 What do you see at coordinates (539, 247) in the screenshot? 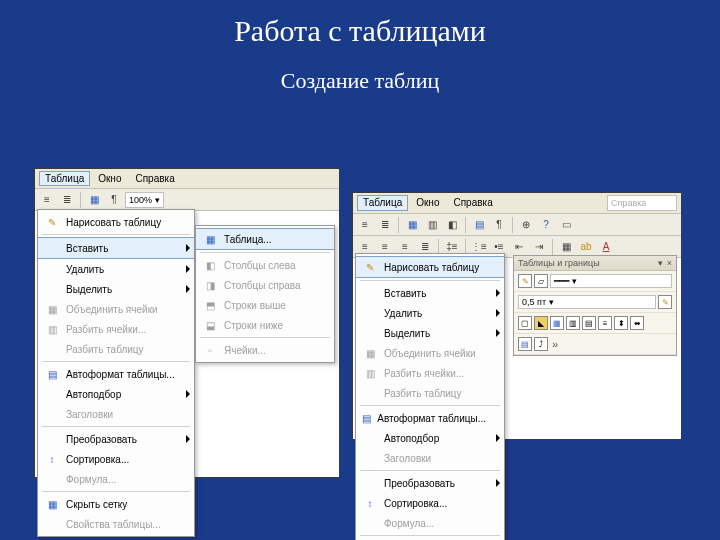
I see `indent-icon: ⇥` at bounding box center [539, 247].